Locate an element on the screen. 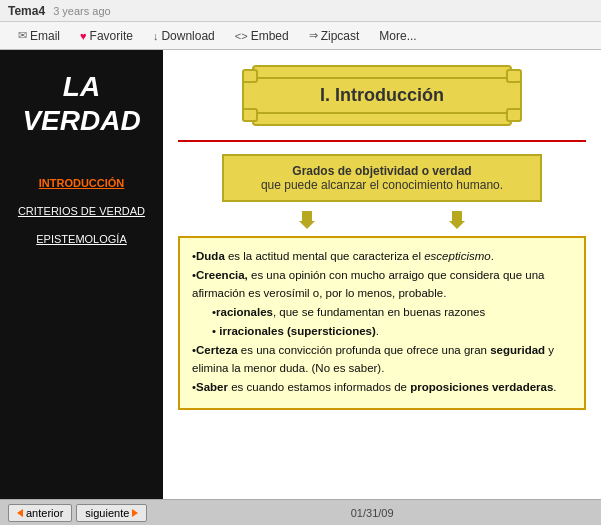 The height and width of the screenshot is (525, 601). sidebar-nav: INTRODUCCIÓN CRITERIOS DE VERDAD EPISTEM… is located at coordinates (82, 211).